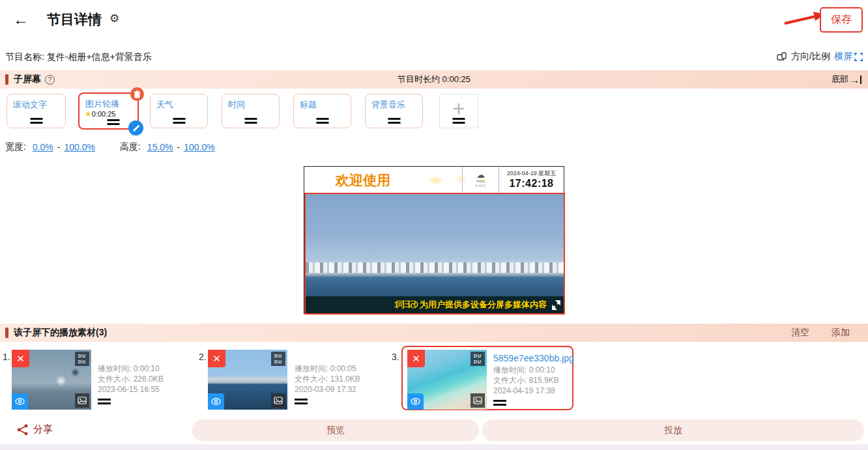 The height and width of the screenshot is (450, 868). I want to click on share-label: 分享, so click(43, 430).